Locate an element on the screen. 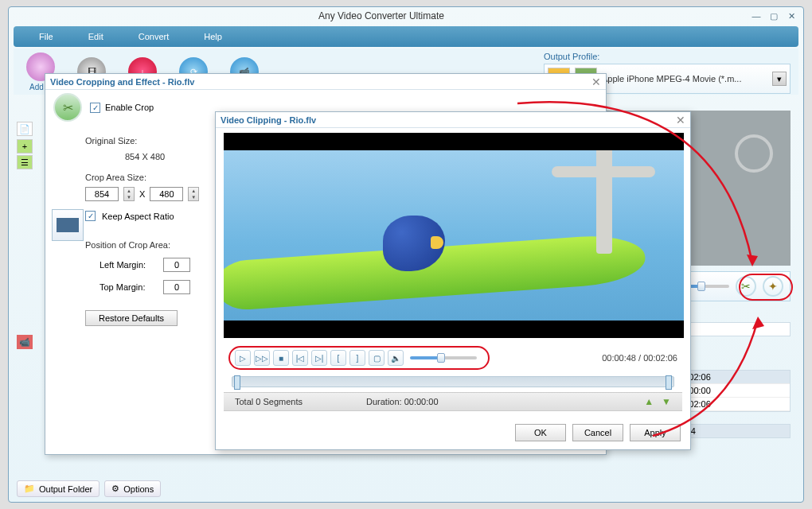  options-button: ⚙ Options is located at coordinates (132, 488).